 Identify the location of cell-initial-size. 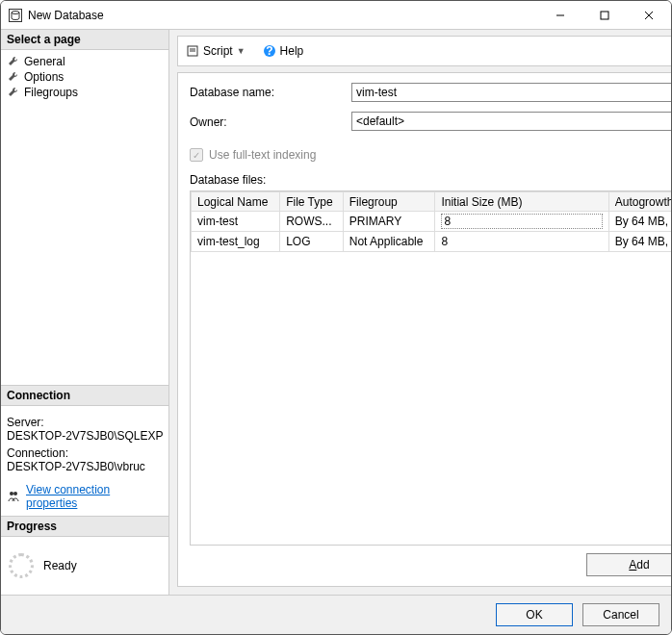
(522, 221).